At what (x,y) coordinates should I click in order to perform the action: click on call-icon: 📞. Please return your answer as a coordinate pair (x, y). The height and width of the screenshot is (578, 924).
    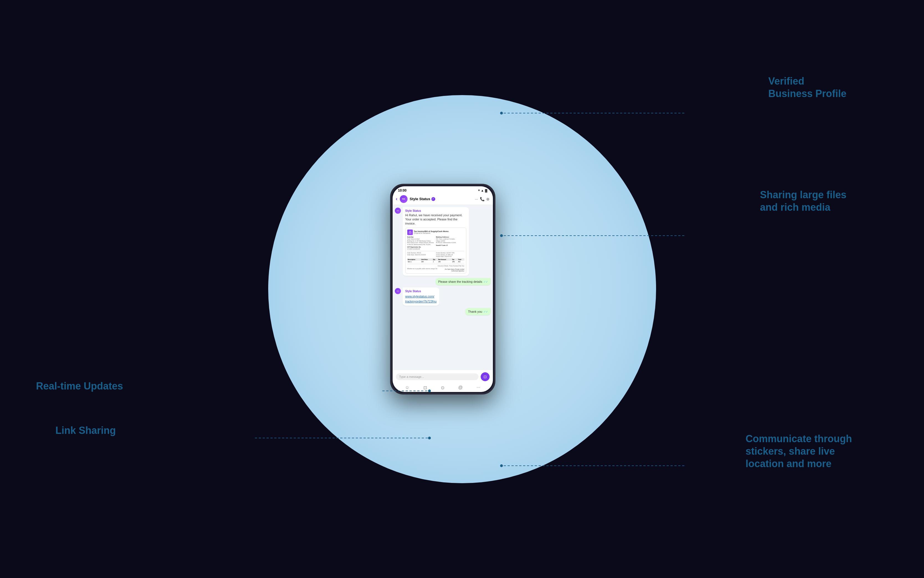
    Looking at the image, I should click on (482, 199).